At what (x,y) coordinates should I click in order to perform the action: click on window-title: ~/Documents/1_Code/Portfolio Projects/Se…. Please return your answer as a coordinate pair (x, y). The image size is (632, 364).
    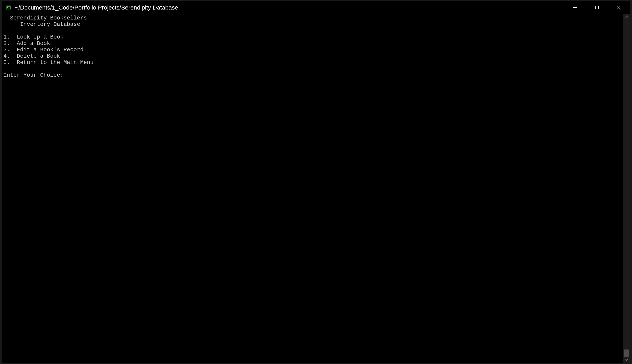
    Looking at the image, I should click on (96, 8).